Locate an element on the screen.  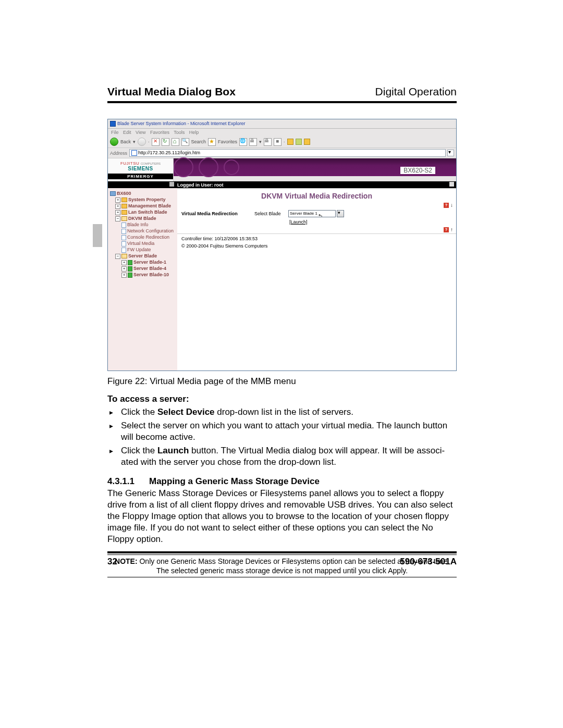
step-2: Select the server on which you want to a… is located at coordinates (282, 431).